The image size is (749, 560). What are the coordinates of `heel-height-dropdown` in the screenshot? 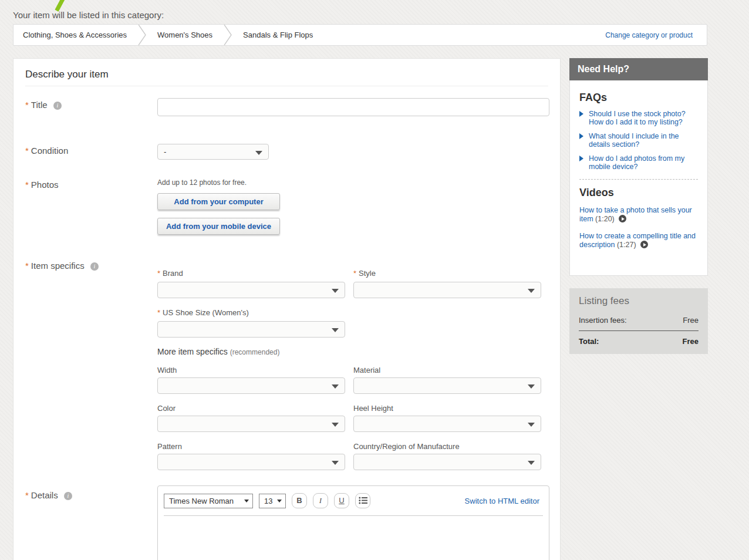 It's located at (447, 424).